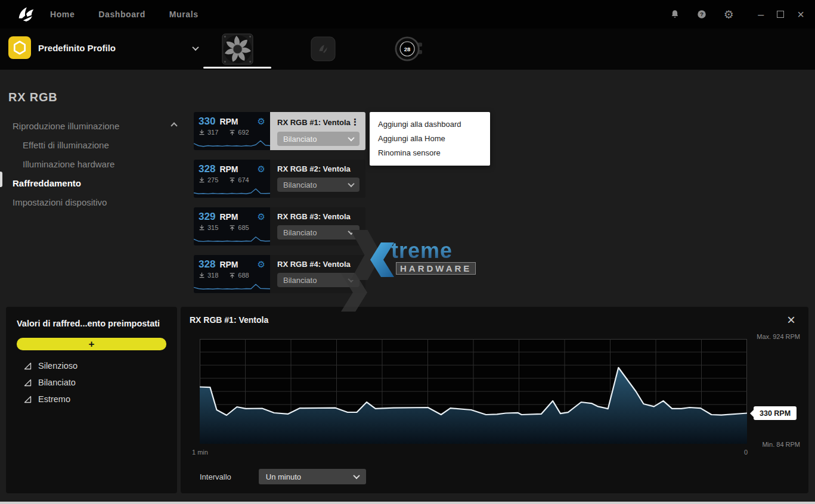 The image size is (815, 504). Describe the element at coordinates (702, 14) in the screenshot. I see `help-icon: ?` at that location.